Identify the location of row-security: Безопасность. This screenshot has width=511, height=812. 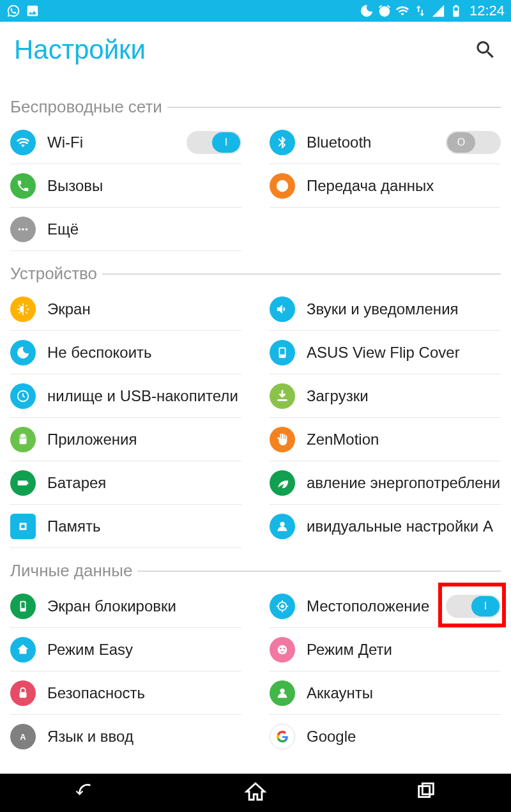
(126, 693).